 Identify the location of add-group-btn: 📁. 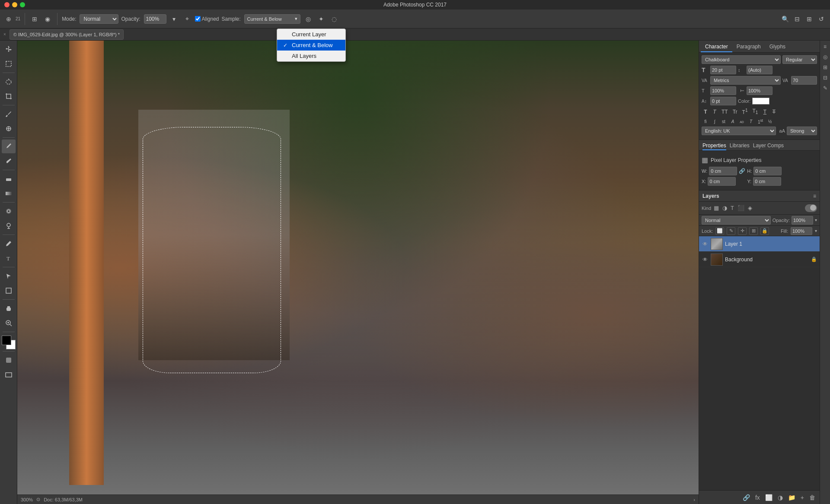
(792, 498).